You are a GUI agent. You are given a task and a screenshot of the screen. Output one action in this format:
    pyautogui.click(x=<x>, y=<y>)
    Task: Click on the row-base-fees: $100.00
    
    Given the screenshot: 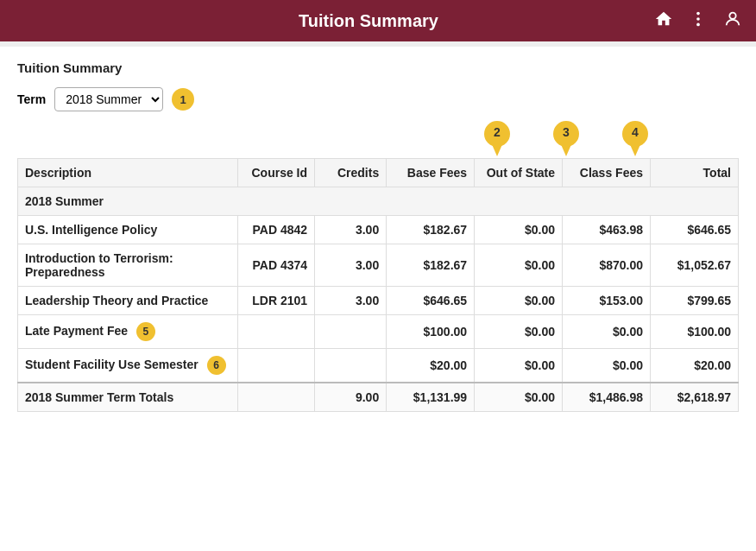 What is the action you would take?
    pyautogui.click(x=431, y=332)
    